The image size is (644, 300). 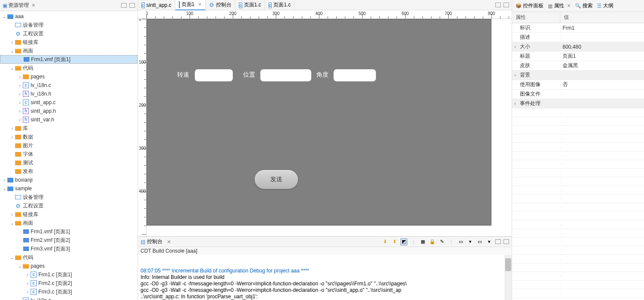 What do you see at coordinates (69, 154) in the screenshot?
I see `tree-item: 字体` at bounding box center [69, 154].